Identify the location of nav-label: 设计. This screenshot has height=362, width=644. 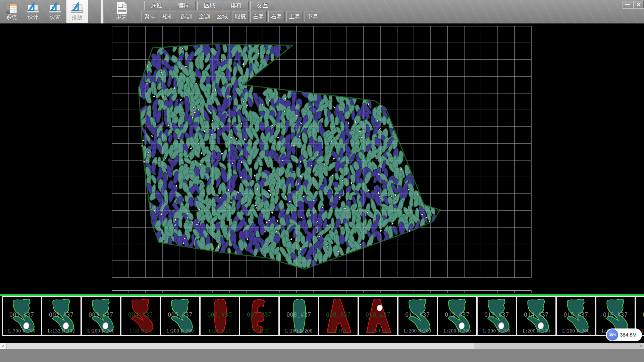
(33, 17).